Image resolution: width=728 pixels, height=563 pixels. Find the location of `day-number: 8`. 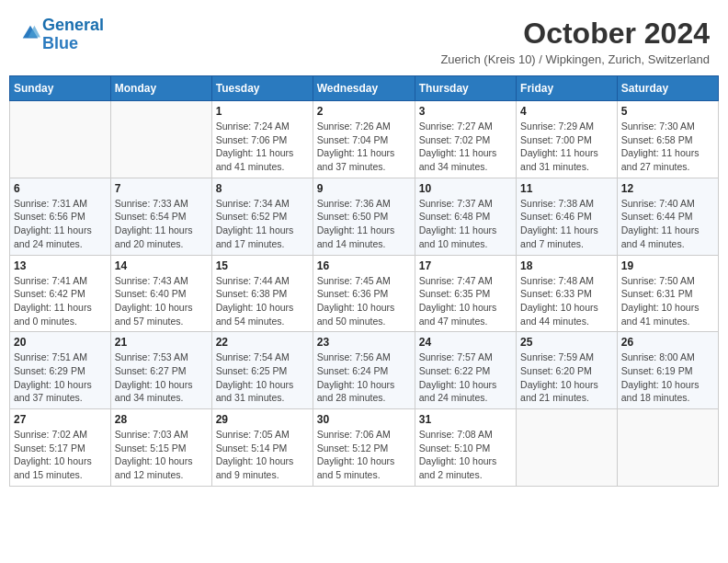

day-number: 8 is located at coordinates (263, 189).